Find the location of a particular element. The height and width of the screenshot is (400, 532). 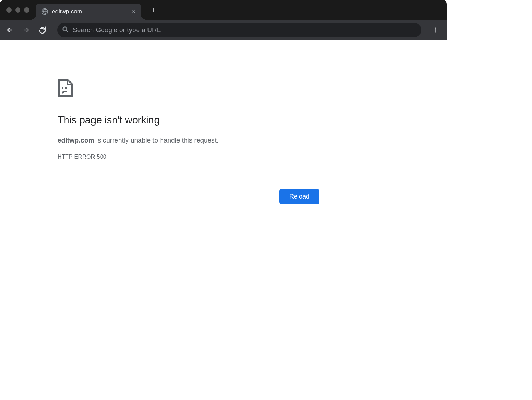

error-code: HTTP ERROR 500 is located at coordinates (188, 157).